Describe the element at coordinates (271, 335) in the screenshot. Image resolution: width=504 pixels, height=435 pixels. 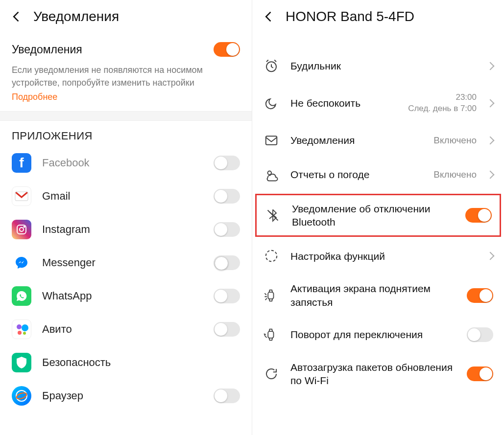
I see `rotate-icon` at that location.